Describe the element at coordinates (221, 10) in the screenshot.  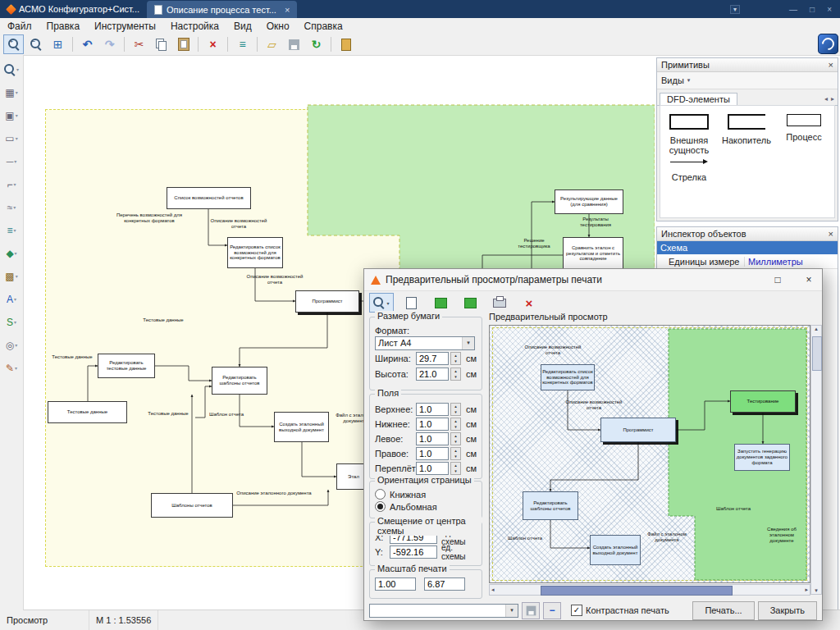
I see `app-tab-process-description: Описание процесса тест... ×` at that location.